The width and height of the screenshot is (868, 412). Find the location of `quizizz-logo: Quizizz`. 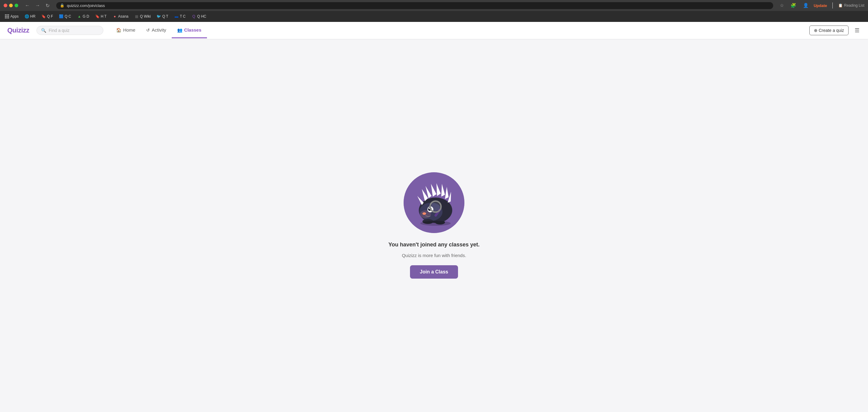

quizizz-logo: Quizizz is located at coordinates (18, 30).